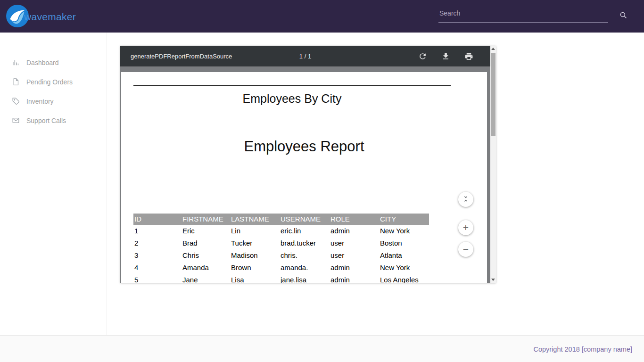  I want to click on rotate-icon, so click(422, 57).